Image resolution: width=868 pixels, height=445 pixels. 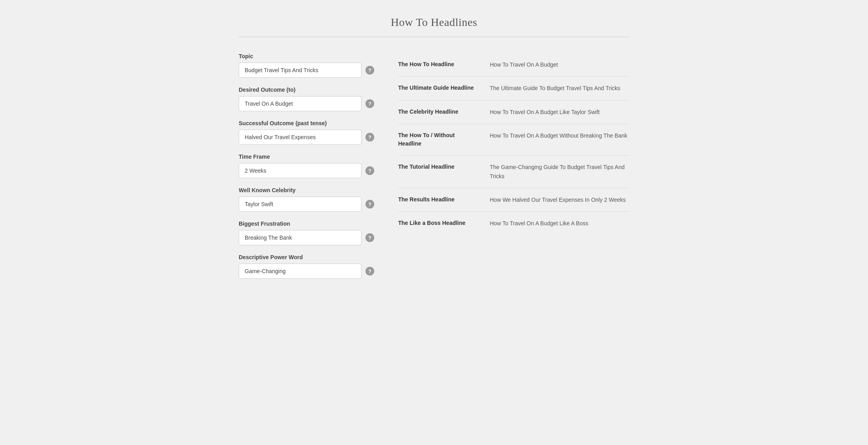 What do you see at coordinates (560, 223) in the screenshot?
I see `headline-value-6: How To Travel On A Budget Like A Boss` at bounding box center [560, 223].